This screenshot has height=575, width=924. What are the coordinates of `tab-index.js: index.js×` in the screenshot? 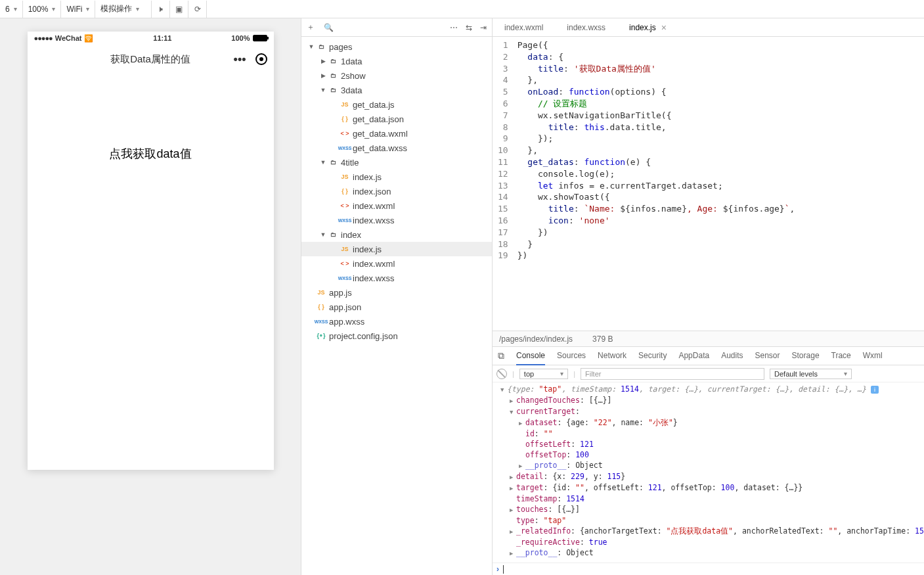 It's located at (648, 28).